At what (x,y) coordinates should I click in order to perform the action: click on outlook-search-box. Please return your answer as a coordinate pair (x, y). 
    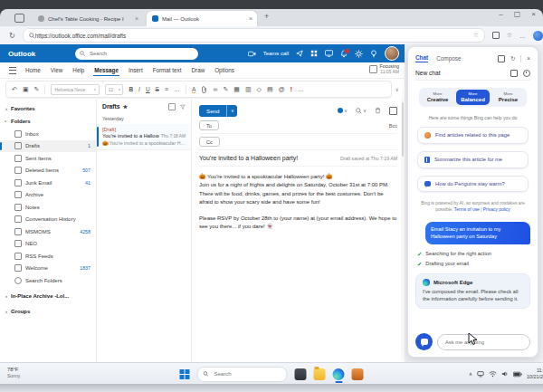
    Looking at the image, I should click on (137, 54).